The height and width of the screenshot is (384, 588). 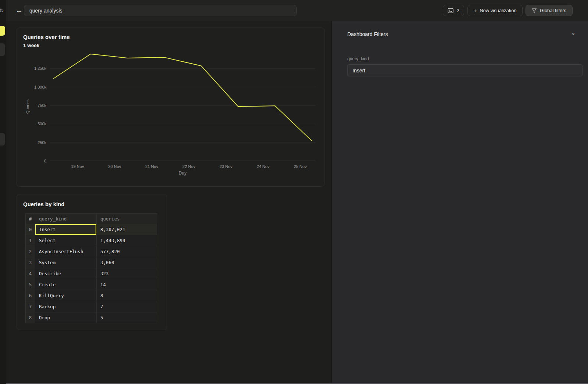 What do you see at coordinates (31, 219) in the screenshot?
I see `header-index: #` at bounding box center [31, 219].